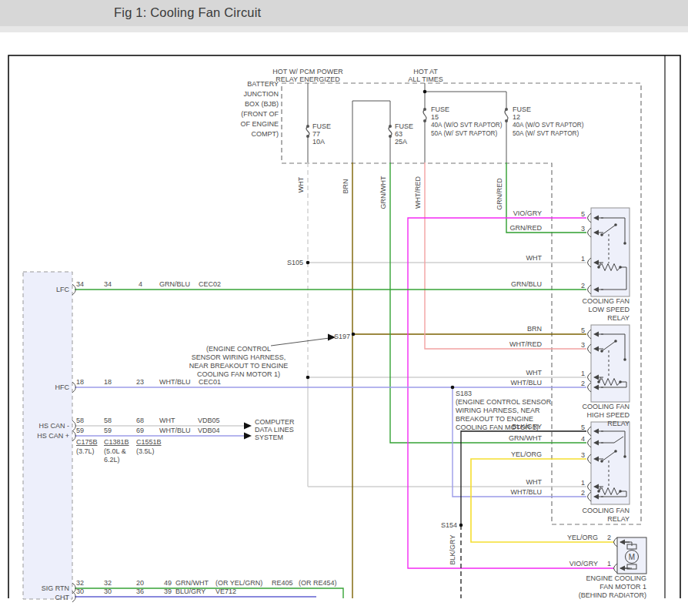  I want to click on label-cec02: CEC02, so click(209, 284).